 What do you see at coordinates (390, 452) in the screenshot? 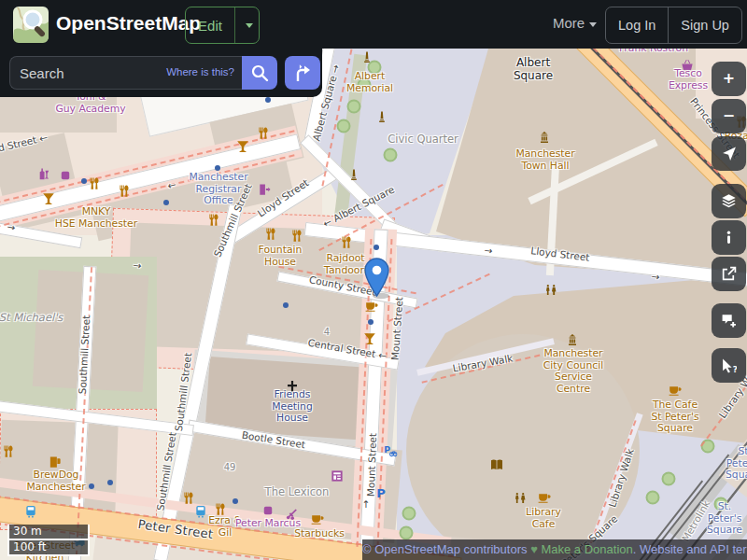
I see `parking-bicycle-icon: P` at bounding box center [390, 452].